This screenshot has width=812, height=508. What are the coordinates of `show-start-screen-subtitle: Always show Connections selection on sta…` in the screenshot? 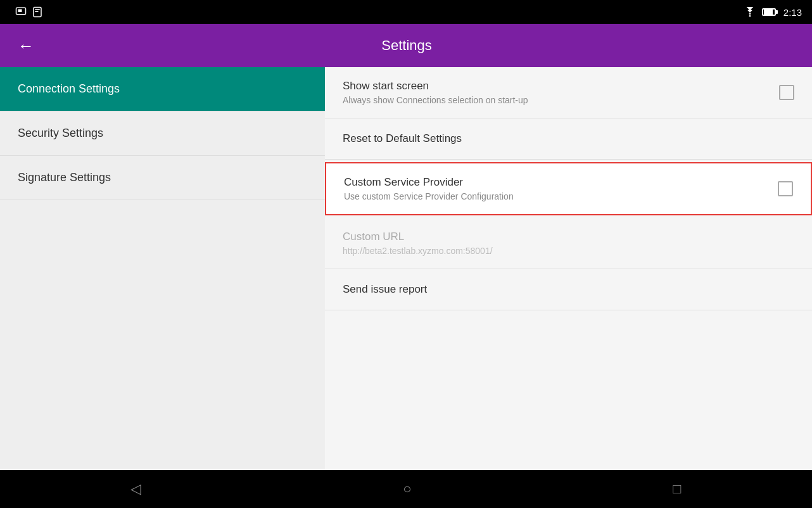 It's located at (561, 100).